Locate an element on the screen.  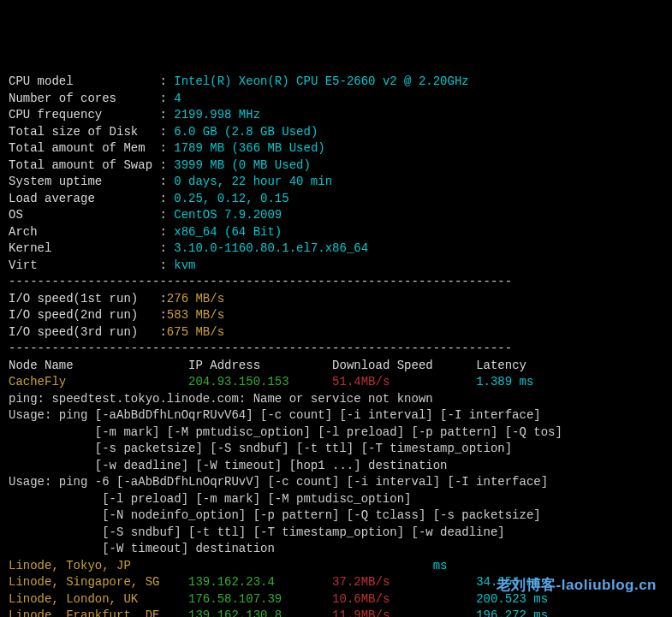
sys-row: Kernel : 3.10.0-1160.80.1.el7.x86_64 is located at coordinates (188, 248).